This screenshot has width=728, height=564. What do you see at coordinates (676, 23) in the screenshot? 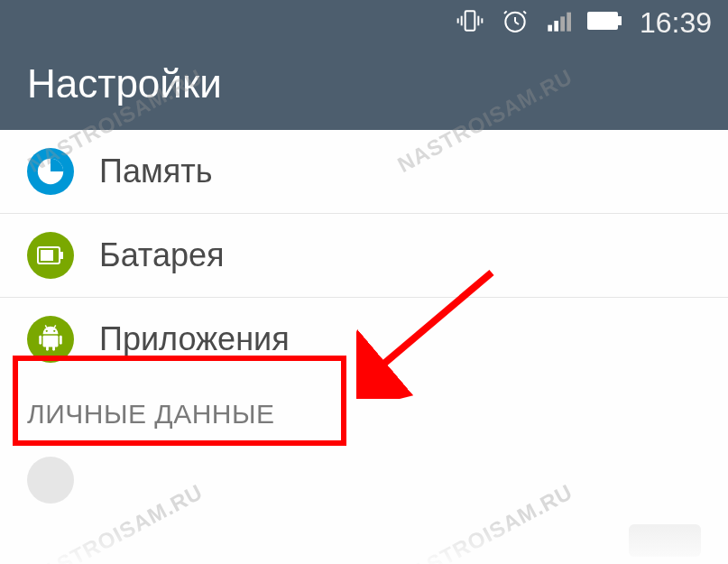
I see `status-time: 16:39` at bounding box center [676, 23].